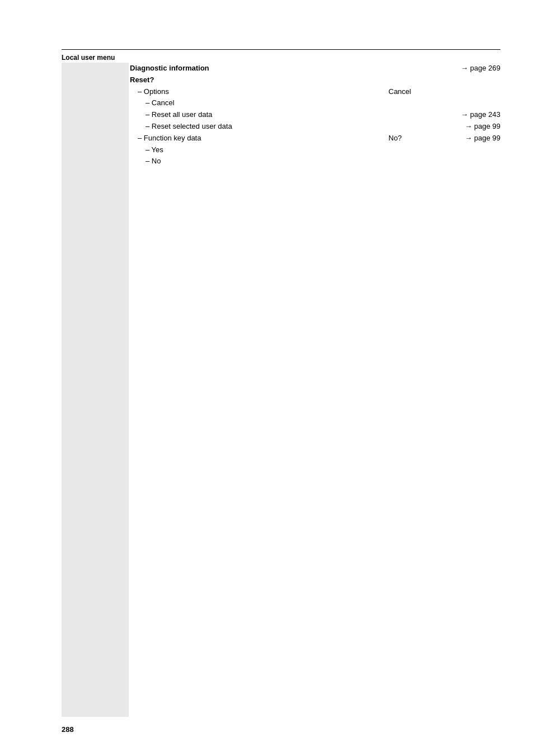 Image resolution: width=534 pixels, height=756 pixels. I want to click on page-number: 288, so click(68, 730).